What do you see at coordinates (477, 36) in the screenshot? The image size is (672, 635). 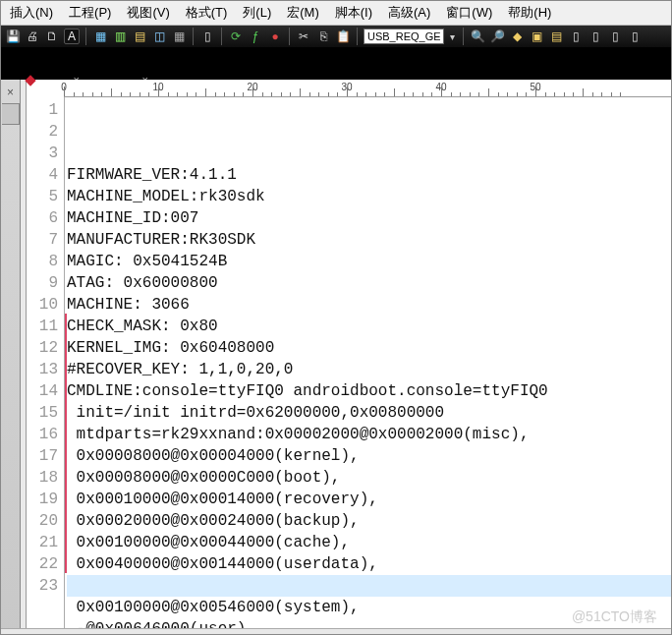 I see `find-icon: 🔍` at bounding box center [477, 36].